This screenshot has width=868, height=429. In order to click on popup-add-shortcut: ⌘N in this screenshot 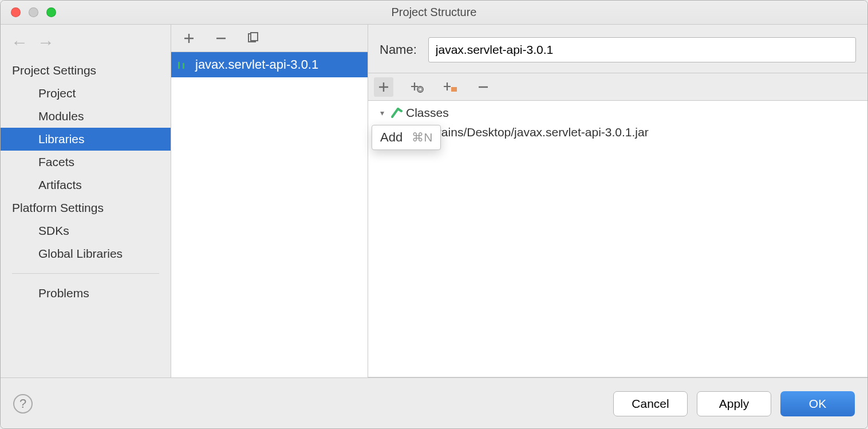, I will do `click(422, 137)`.